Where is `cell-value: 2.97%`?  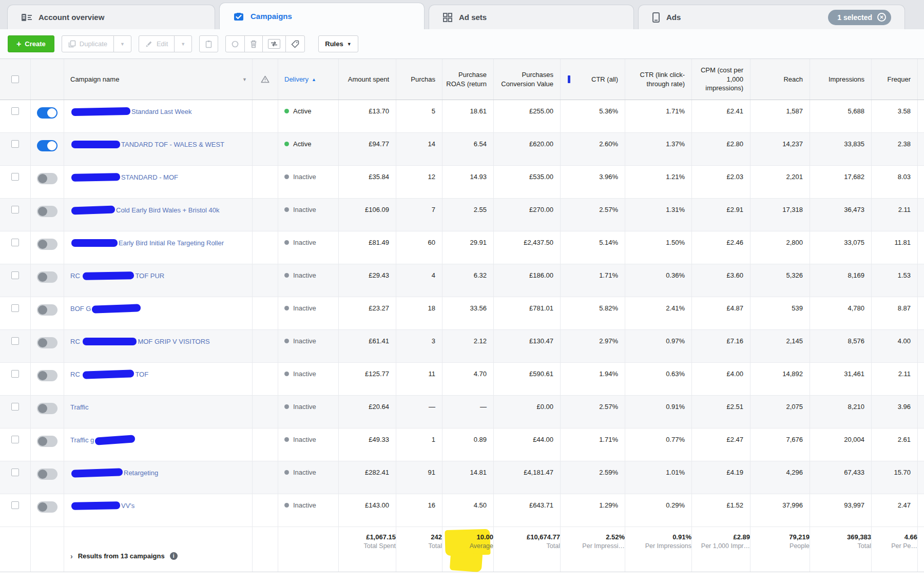
cell-value: 2.97% is located at coordinates (609, 350).